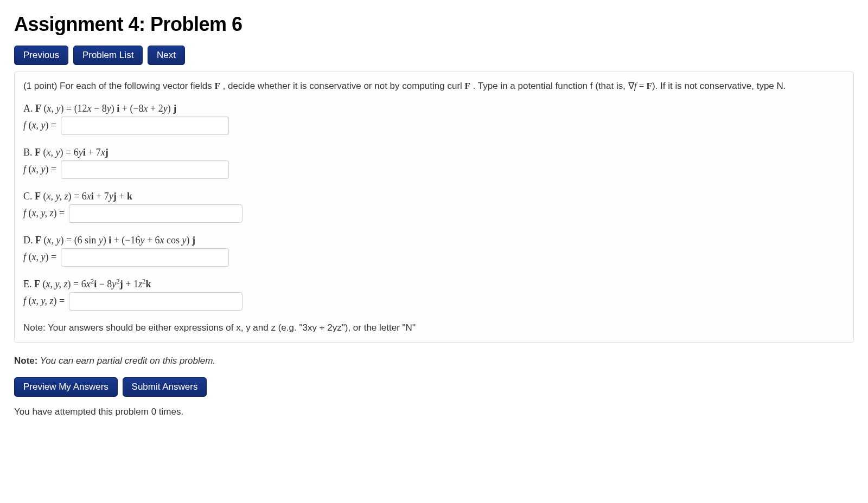  I want to click on part-e-input, so click(156, 301).